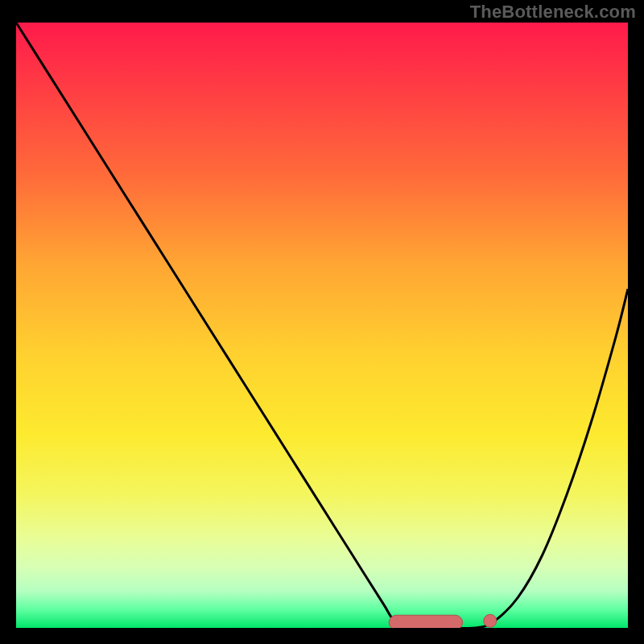 The image size is (644, 644). Describe the element at coordinates (443, 621) in the screenshot. I see `optimal-range-markers` at that location.